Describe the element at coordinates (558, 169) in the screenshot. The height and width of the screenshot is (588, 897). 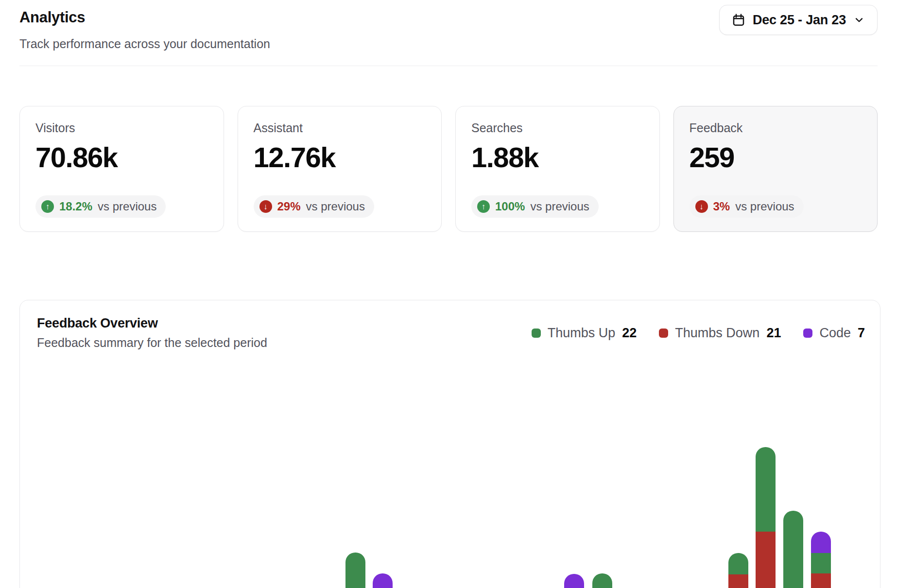
I see `stat-card-searches: Searches 1.88k ↑ 100% vs previous` at that location.